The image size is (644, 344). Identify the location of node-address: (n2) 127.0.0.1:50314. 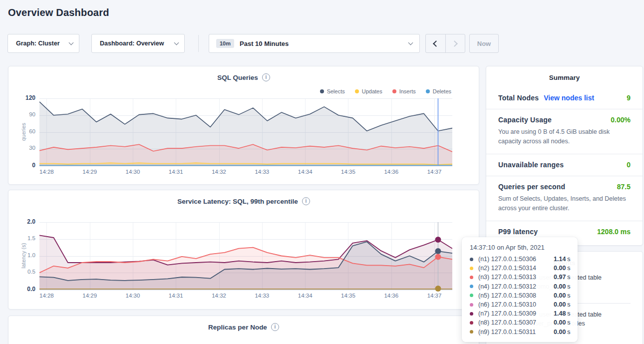
(516, 268).